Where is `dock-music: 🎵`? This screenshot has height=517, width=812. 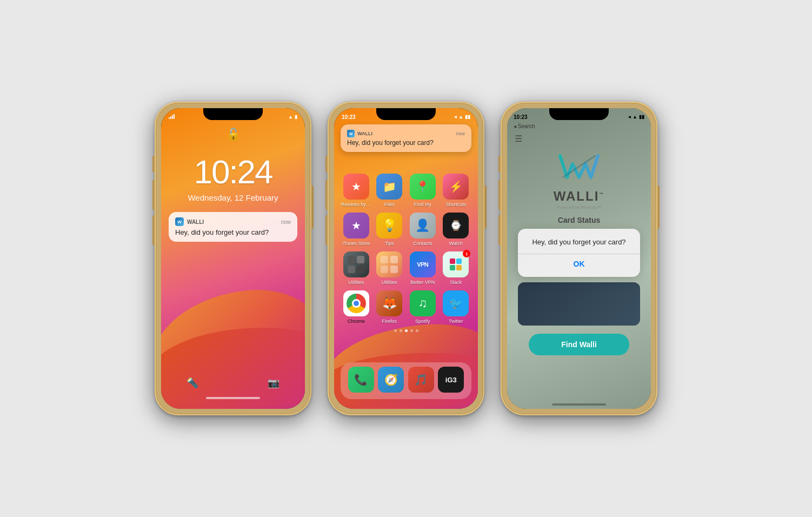
dock-music: 🎵 is located at coordinates (421, 381).